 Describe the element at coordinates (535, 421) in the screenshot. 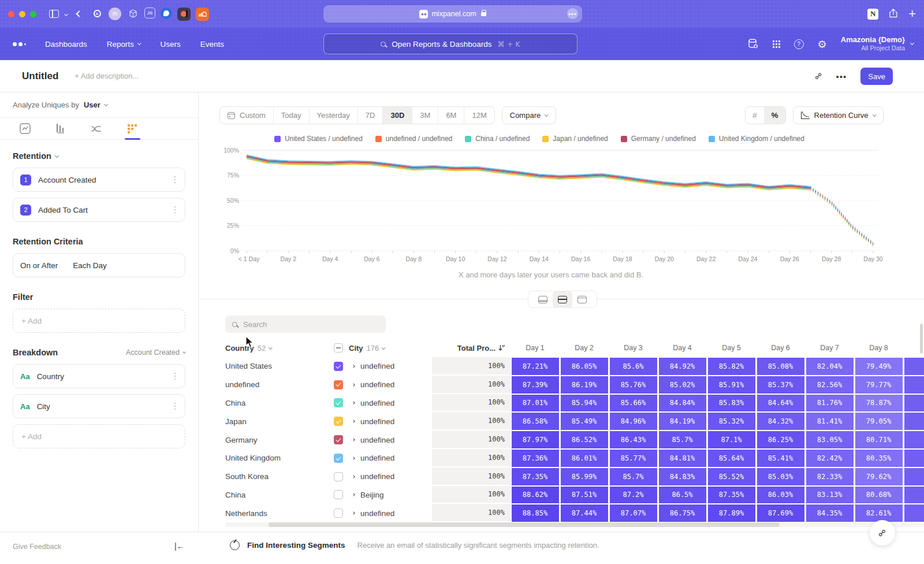

I see `retention-value-cell: 86.58%` at that location.